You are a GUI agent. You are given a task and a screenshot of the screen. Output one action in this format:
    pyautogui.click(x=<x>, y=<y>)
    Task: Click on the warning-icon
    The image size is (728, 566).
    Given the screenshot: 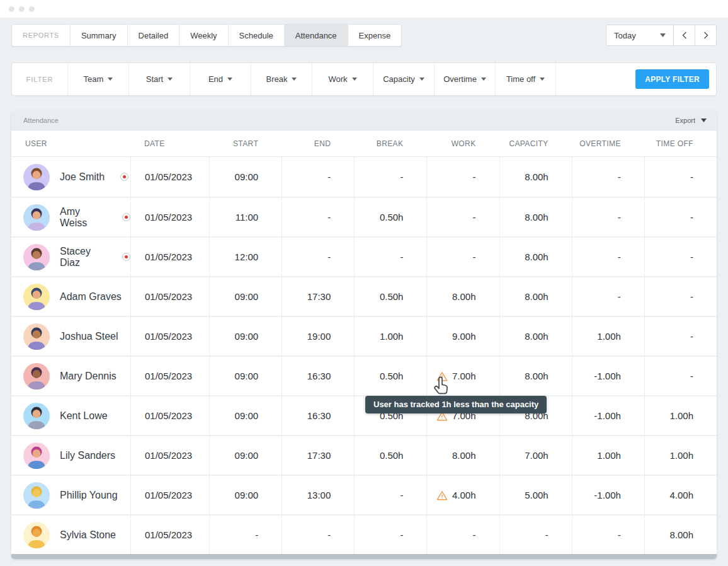 What is the action you would take?
    pyautogui.click(x=442, y=495)
    